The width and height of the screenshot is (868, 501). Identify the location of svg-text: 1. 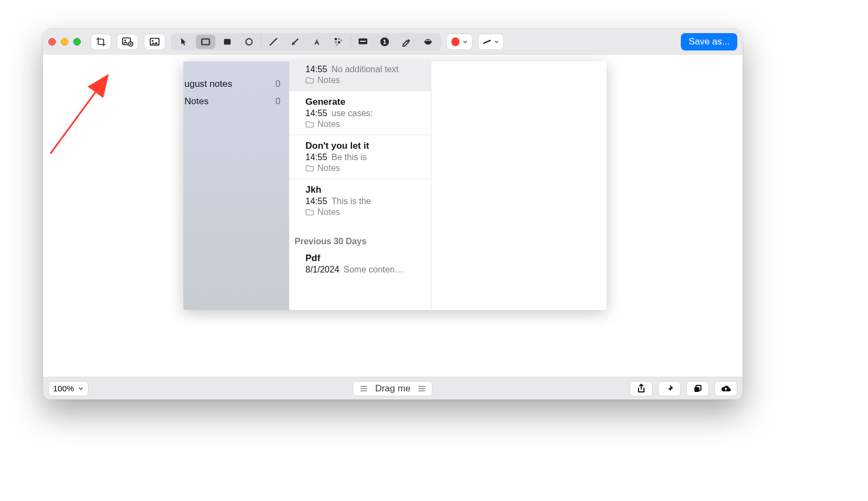
(385, 42).